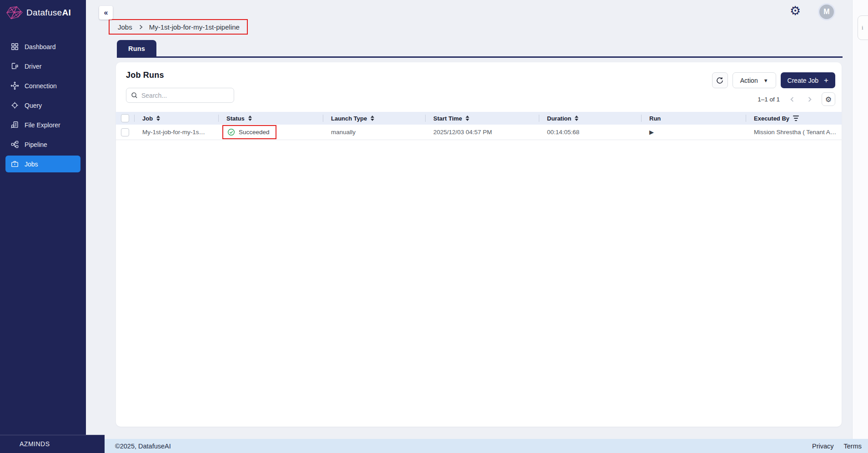  Describe the element at coordinates (106, 13) in the screenshot. I see `sidebar-collapse-button: «` at that location.